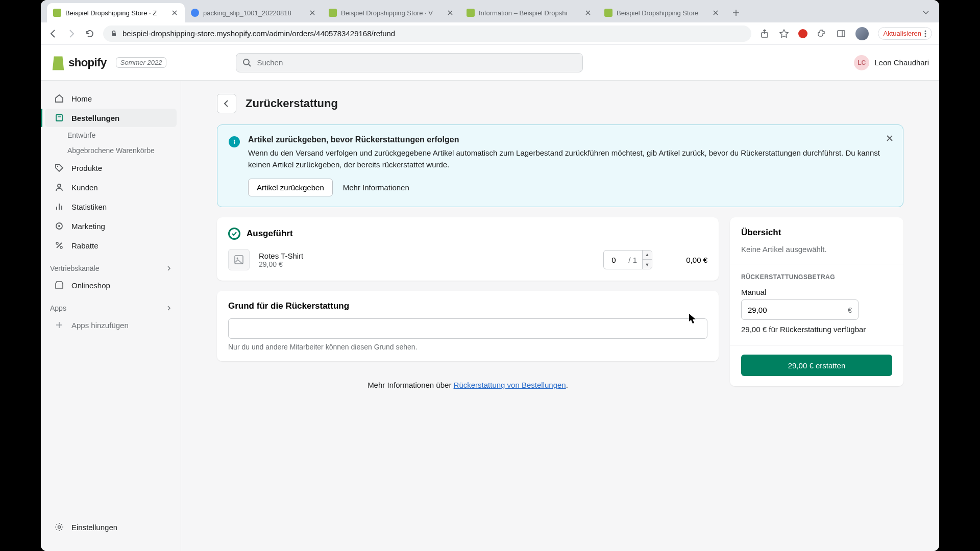 The width and height of the screenshot is (980, 551). I want to click on return-items-button: Artikel zurückgeben, so click(290, 188).